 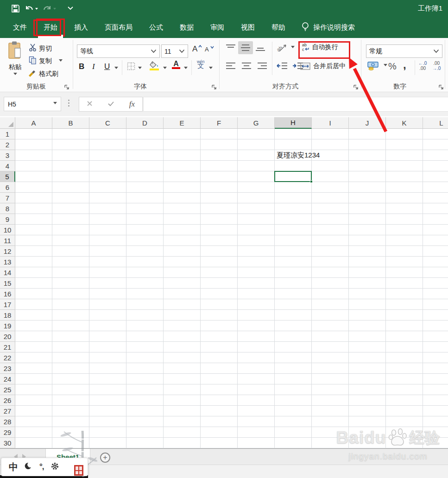 I want to click on column-header-G: G, so click(x=256, y=123).